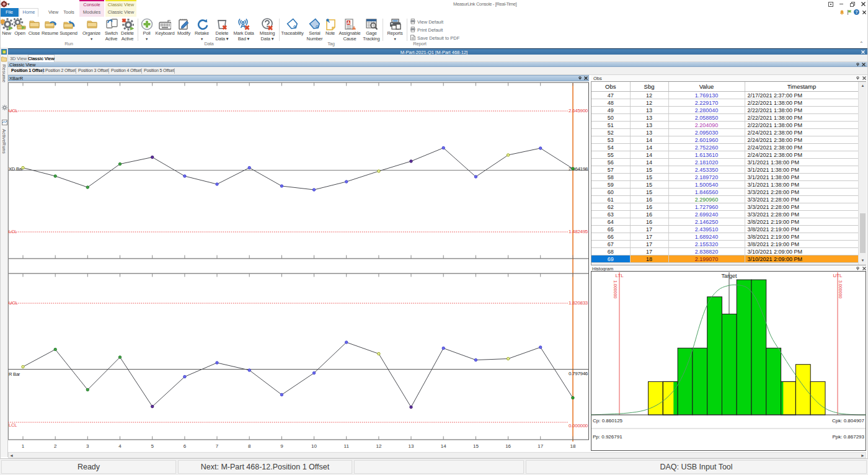 Image resolution: width=868 pixels, height=475 pixels. What do you see at coordinates (619, 275) in the screenshot?
I see `svg-text: LTL` at bounding box center [619, 275].